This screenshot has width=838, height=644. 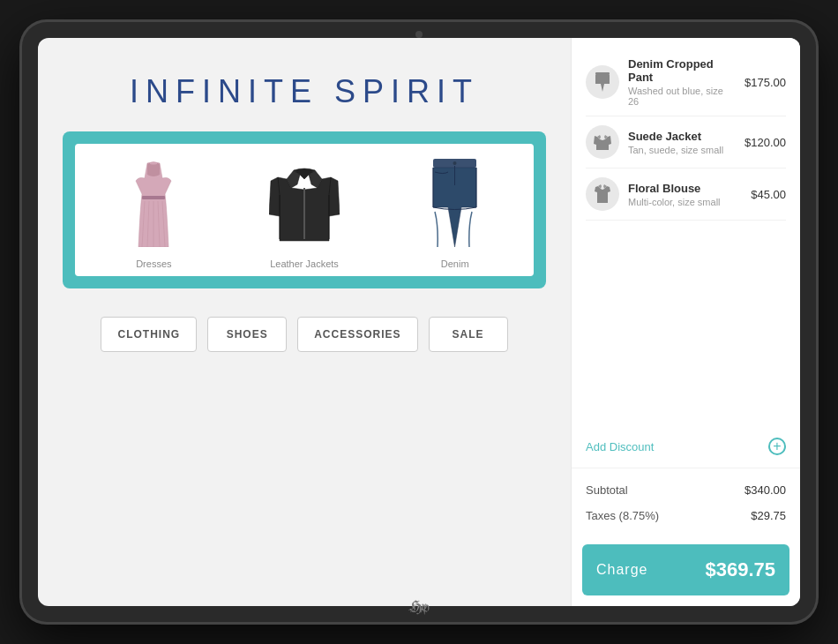 I want to click on featured-item-dresses: Dresses, so click(x=153, y=212).